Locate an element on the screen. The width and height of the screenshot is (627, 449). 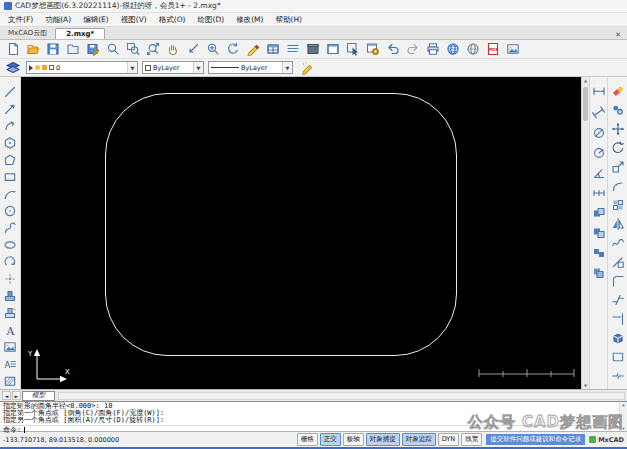
open-folder-button is located at coordinates (72, 50).